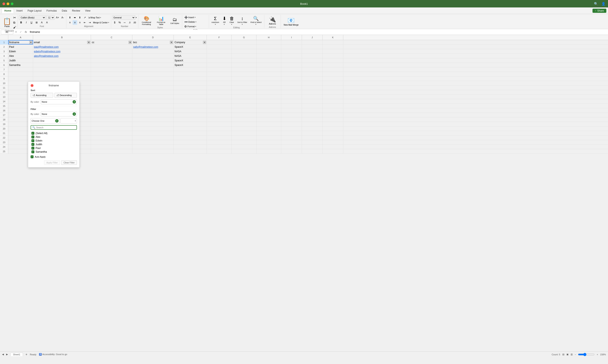 Image resolution: width=608 pixels, height=364 pixels. I want to click on cell-k5, so click(333, 60).